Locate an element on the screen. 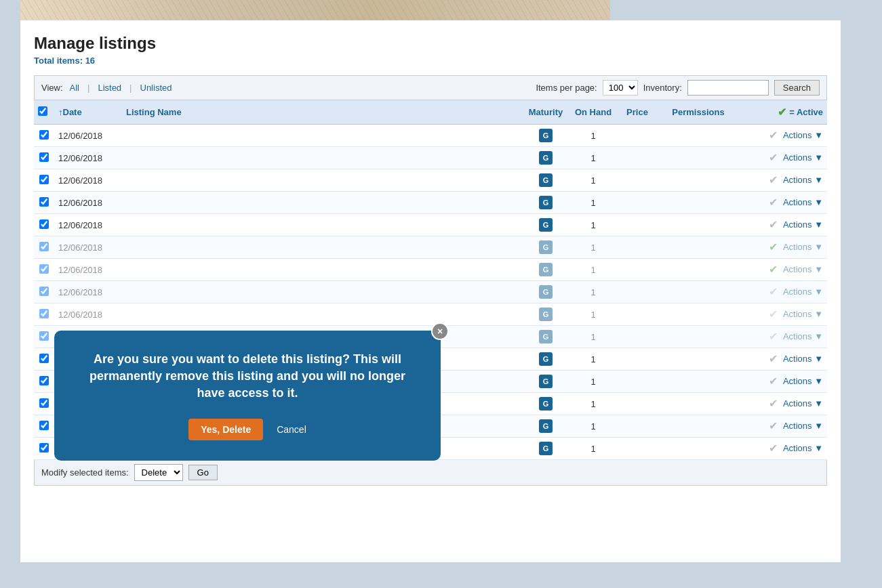  view-listed-link: Listed is located at coordinates (110, 88).